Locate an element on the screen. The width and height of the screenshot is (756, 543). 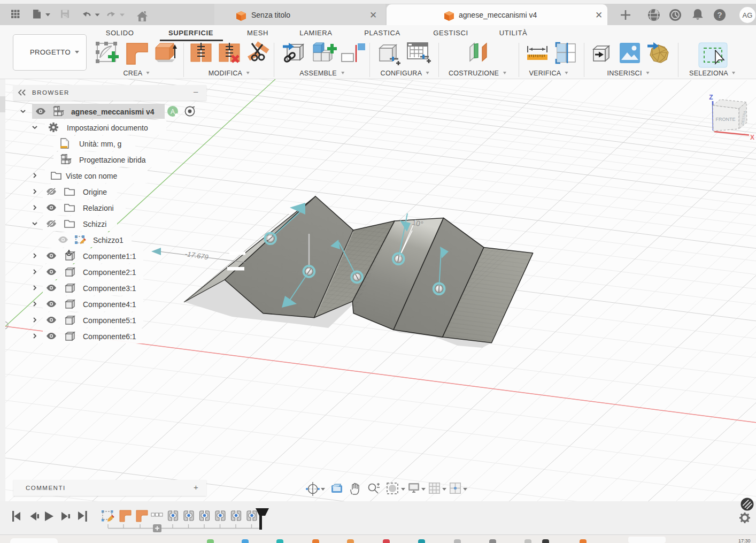
svg-text: AG is located at coordinates (747, 15).